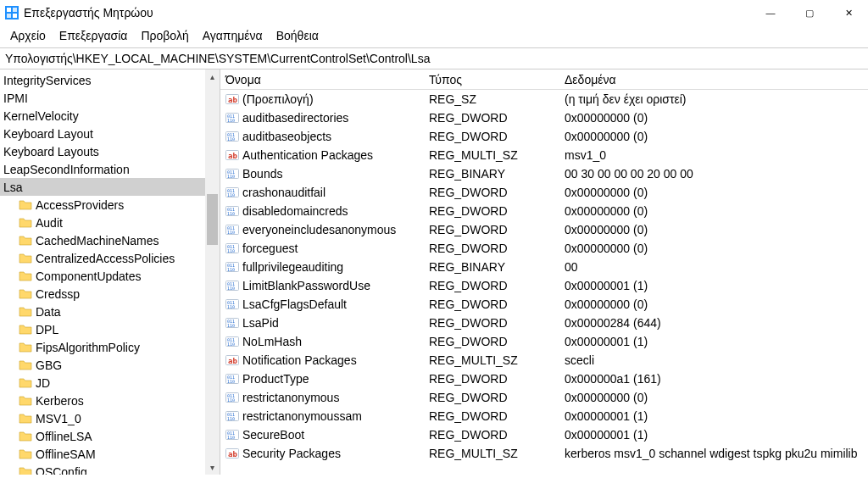  I want to click on tree-item-label: Credssp, so click(58, 294).